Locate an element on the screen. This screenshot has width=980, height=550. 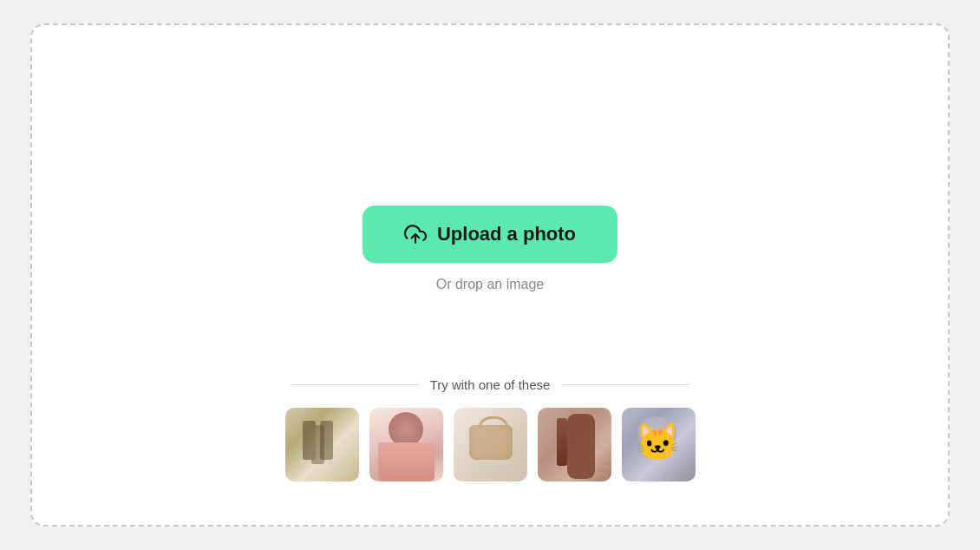
sample-image-serums is located at coordinates (323, 444).